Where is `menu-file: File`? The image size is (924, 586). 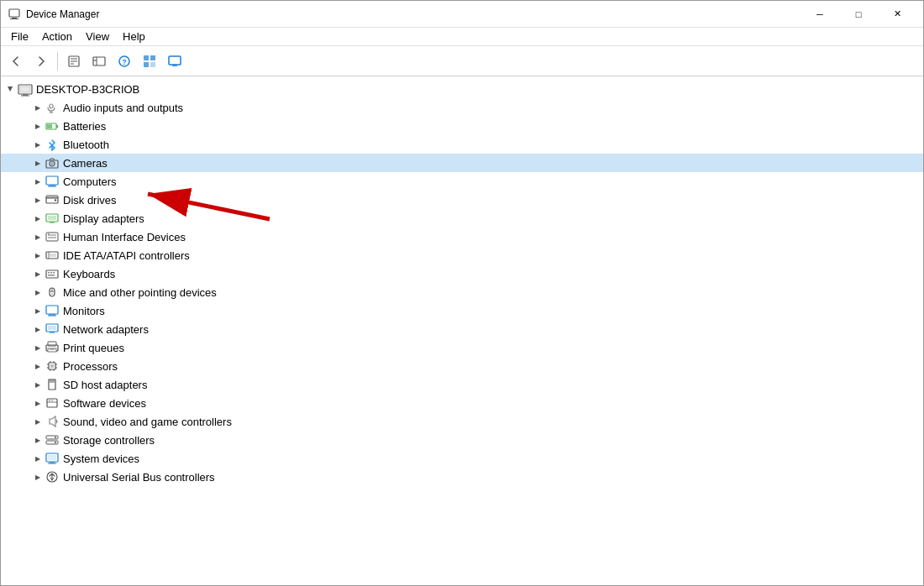 menu-file: File is located at coordinates (20, 37).